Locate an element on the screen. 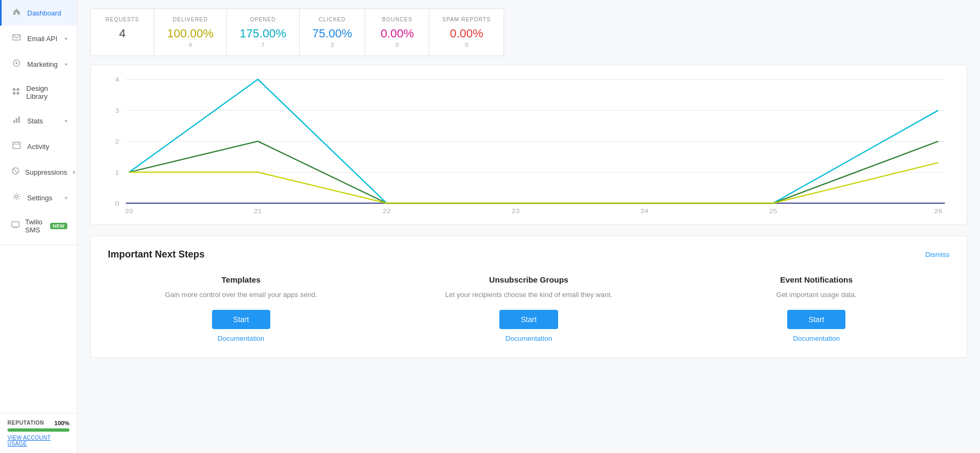 This screenshot has width=980, height=453. stat-label: CLICKED is located at coordinates (332, 19).